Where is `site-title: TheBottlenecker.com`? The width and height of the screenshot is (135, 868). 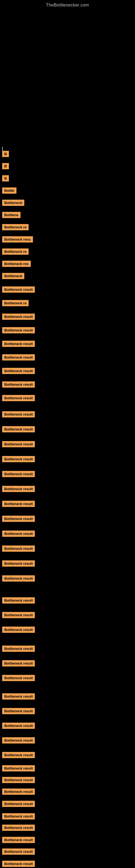 site-title: TheBottlenecker.com is located at coordinates (68, 5).